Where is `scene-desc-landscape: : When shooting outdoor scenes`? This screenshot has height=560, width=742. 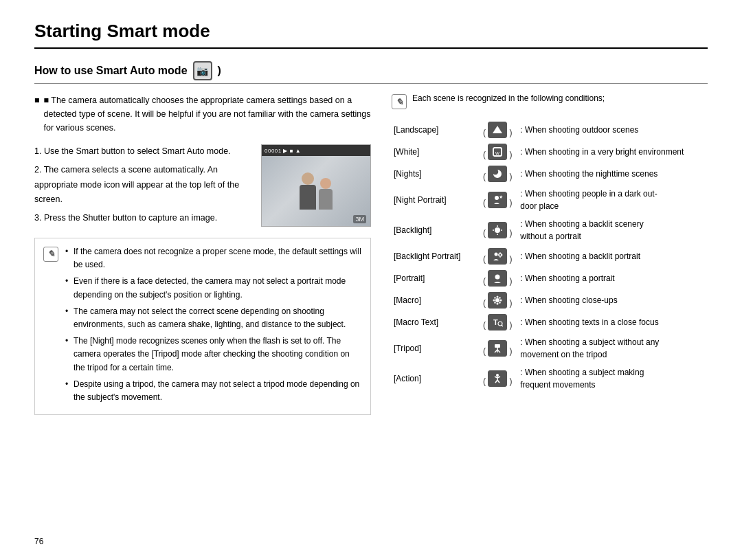 scene-desc-landscape: : When shooting outdoor scenes is located at coordinates (613, 130).